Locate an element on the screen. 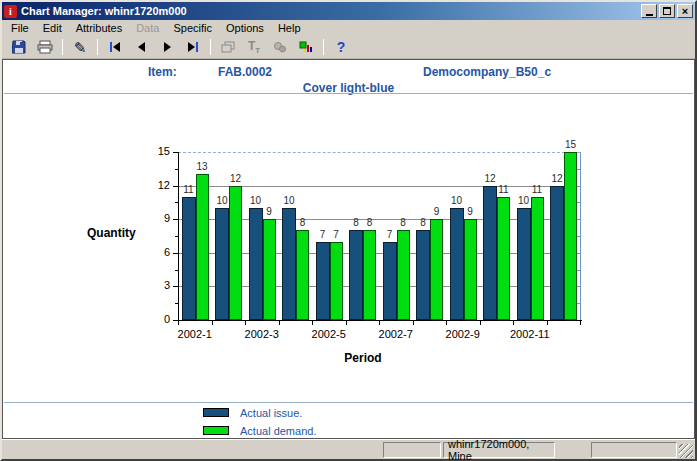 The height and width of the screenshot is (461, 697). bar-2002-8-s1 is located at coordinates (436, 270).